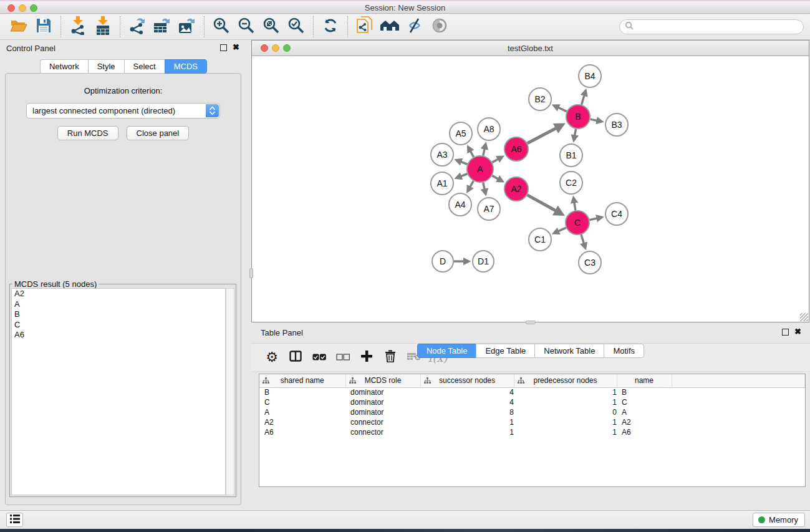  Describe the element at coordinates (106, 66) in the screenshot. I see `tab-style: Style` at that location.